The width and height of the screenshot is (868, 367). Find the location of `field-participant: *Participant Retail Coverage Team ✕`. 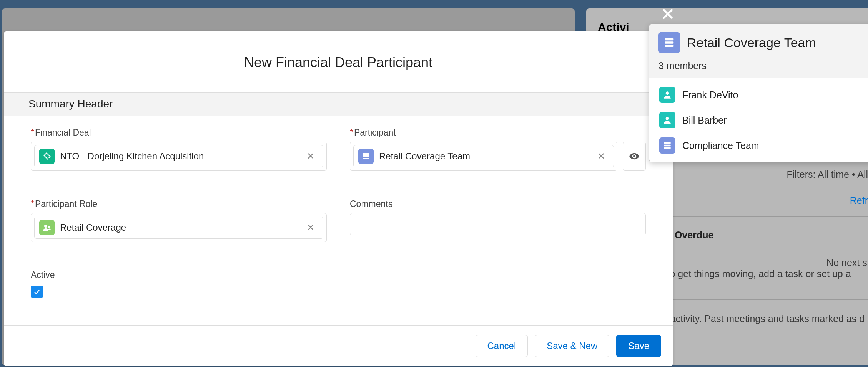

field-participant: *Participant Retail Coverage Team ✕ is located at coordinates (498, 157).